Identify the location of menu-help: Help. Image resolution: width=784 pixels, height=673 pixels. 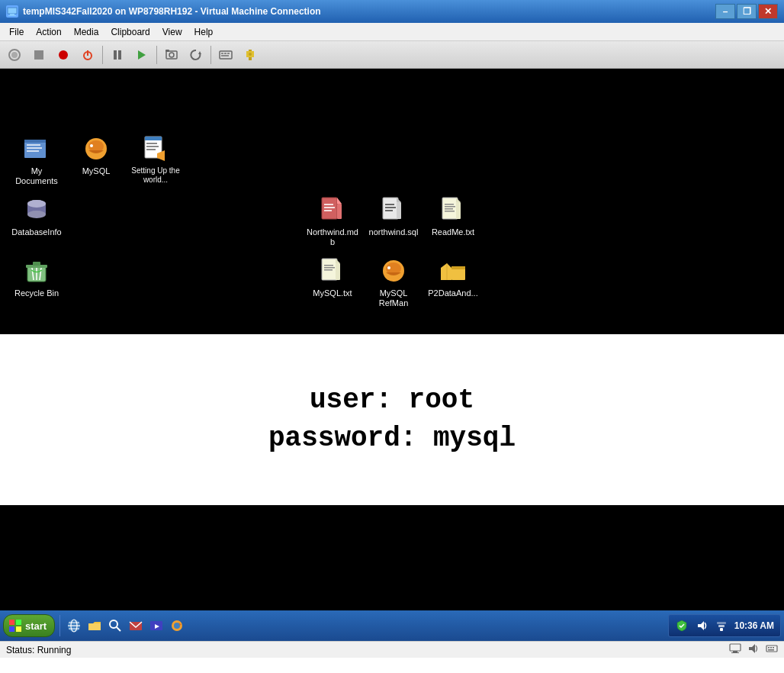
(204, 32).